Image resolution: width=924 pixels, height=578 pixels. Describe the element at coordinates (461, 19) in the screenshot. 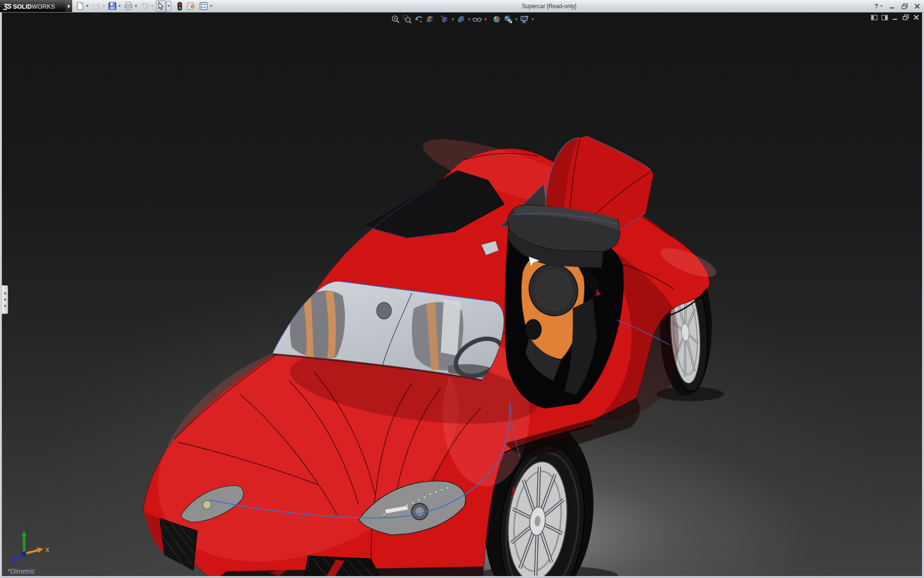

I see `display-style-button` at that location.